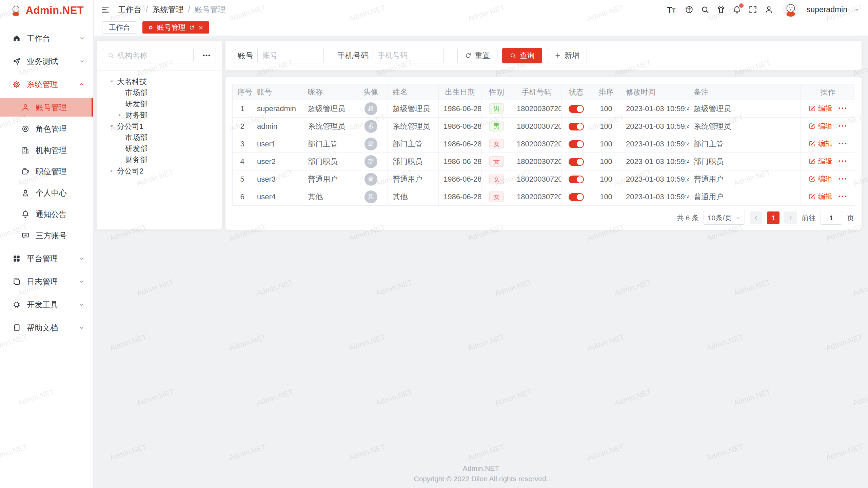 Image resolution: width=868 pixels, height=488 pixels. I want to click on sidebar-item-workbench: 工作台, so click(47, 38).